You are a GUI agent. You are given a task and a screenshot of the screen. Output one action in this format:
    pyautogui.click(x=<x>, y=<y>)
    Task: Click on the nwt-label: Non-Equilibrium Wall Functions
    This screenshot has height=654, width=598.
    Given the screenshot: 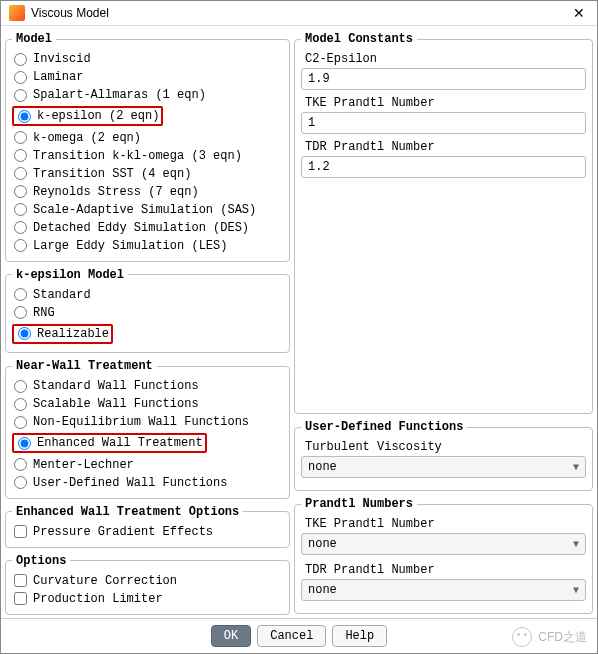 What is the action you would take?
    pyautogui.click(x=141, y=422)
    